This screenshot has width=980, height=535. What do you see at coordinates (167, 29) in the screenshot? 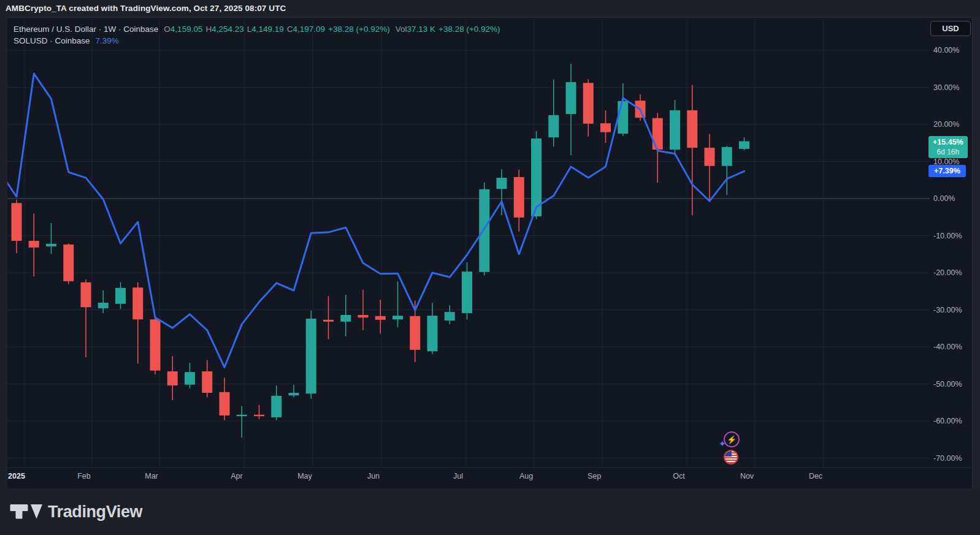
I see `open-label: O` at bounding box center [167, 29].